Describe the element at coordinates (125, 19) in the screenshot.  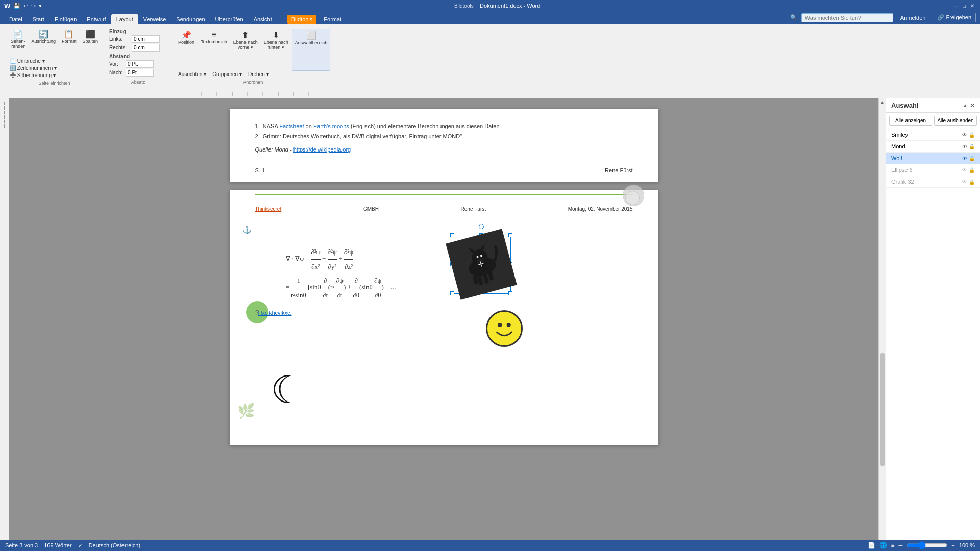
I see `tab-layout: Layout` at that location.